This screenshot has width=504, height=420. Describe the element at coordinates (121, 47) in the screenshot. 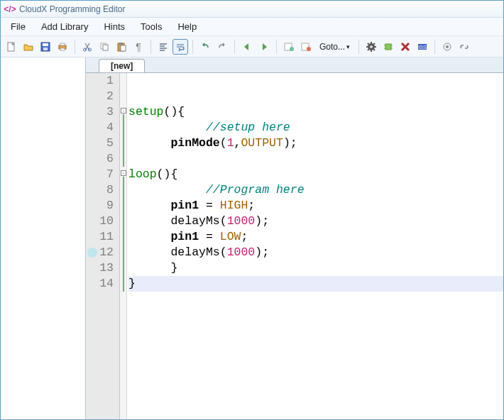

I see `paste-icon` at that location.